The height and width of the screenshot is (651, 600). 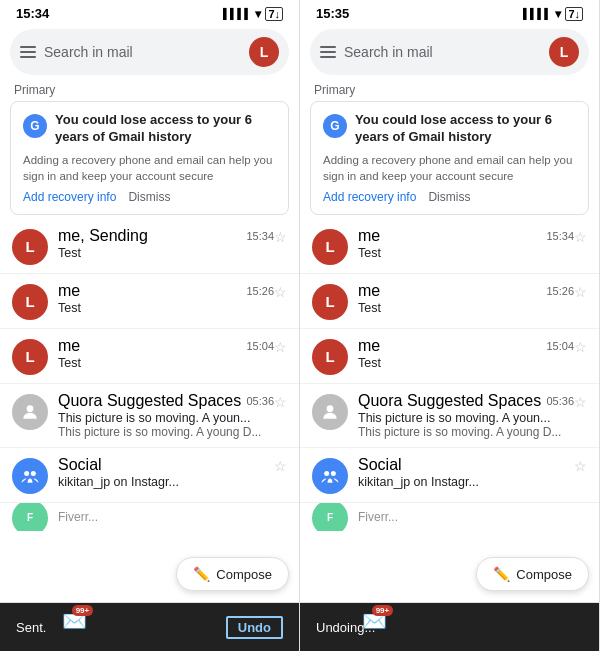 What do you see at coordinates (450, 158) in the screenshot?
I see `gmail-promo-card: G You could lose access to your 6 years …` at bounding box center [450, 158].